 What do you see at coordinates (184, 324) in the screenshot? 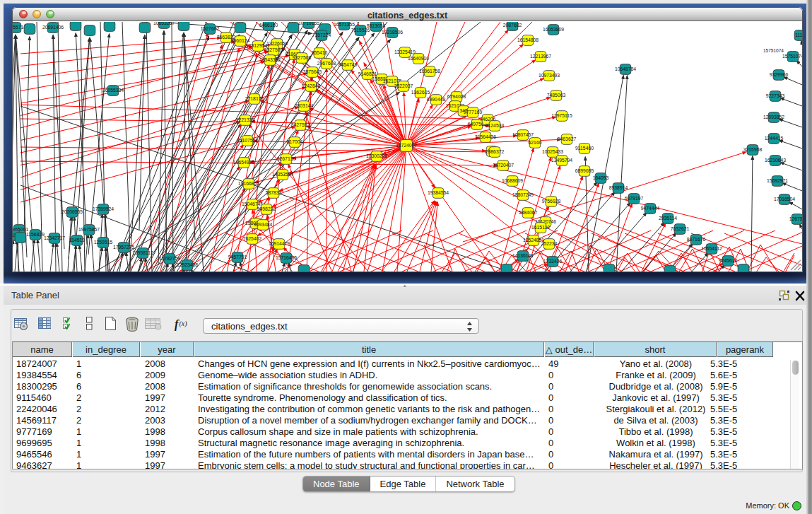
I see `svg-text: (x)` at bounding box center [184, 324].